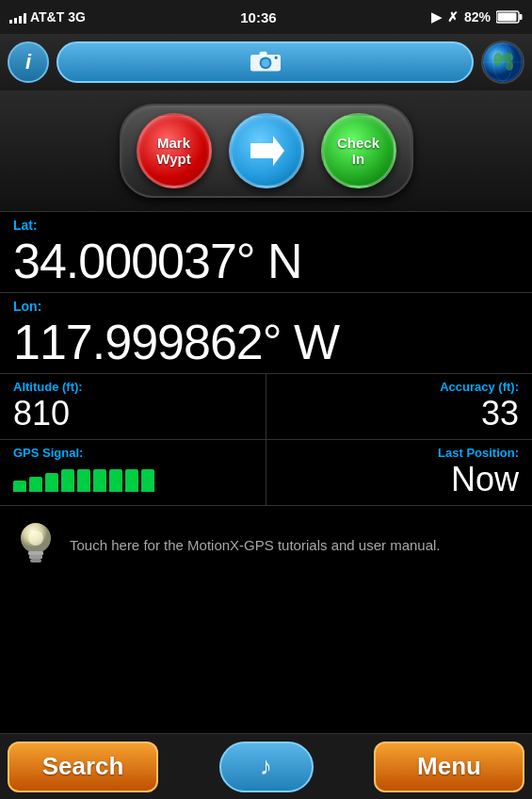  What do you see at coordinates (174, 151) in the screenshot?
I see `mark-waypoint-button: MarkWypt` at bounding box center [174, 151].